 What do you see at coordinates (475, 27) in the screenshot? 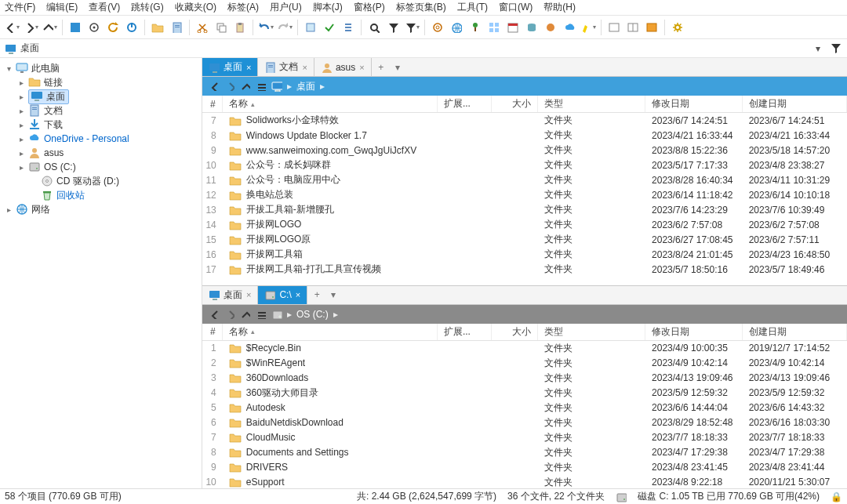
I see `tree-icon` at bounding box center [475, 27].